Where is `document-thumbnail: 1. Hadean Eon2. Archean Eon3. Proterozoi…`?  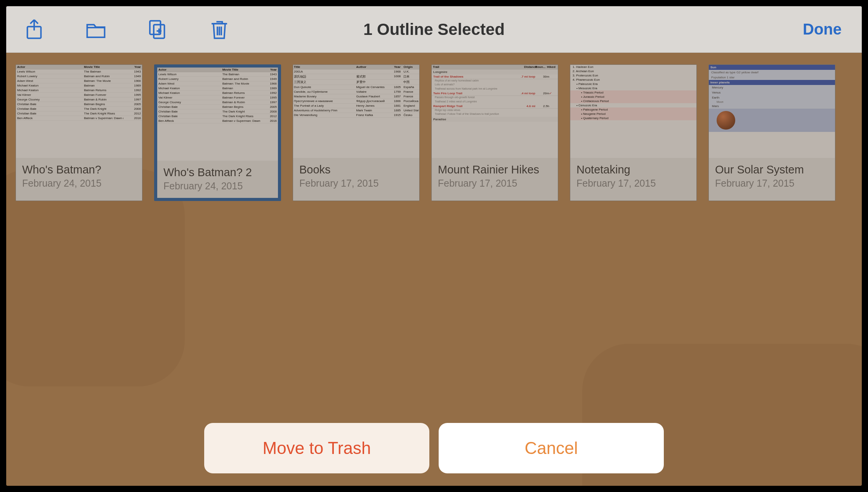
document-thumbnail: 1. Hadean Eon2. Archean Eon3. Proterozoi… is located at coordinates (634, 111).